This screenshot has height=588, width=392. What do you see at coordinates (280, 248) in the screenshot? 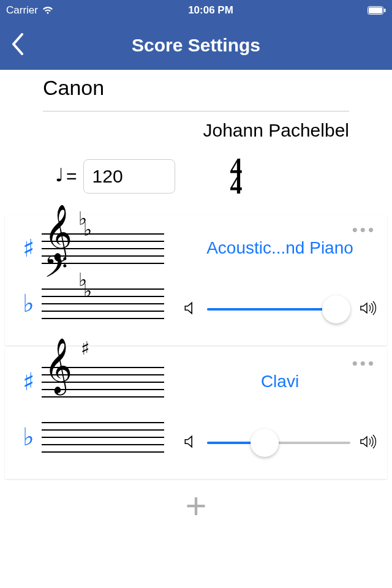
I see `instrument-name: Acoustic...nd Piano` at bounding box center [280, 248].